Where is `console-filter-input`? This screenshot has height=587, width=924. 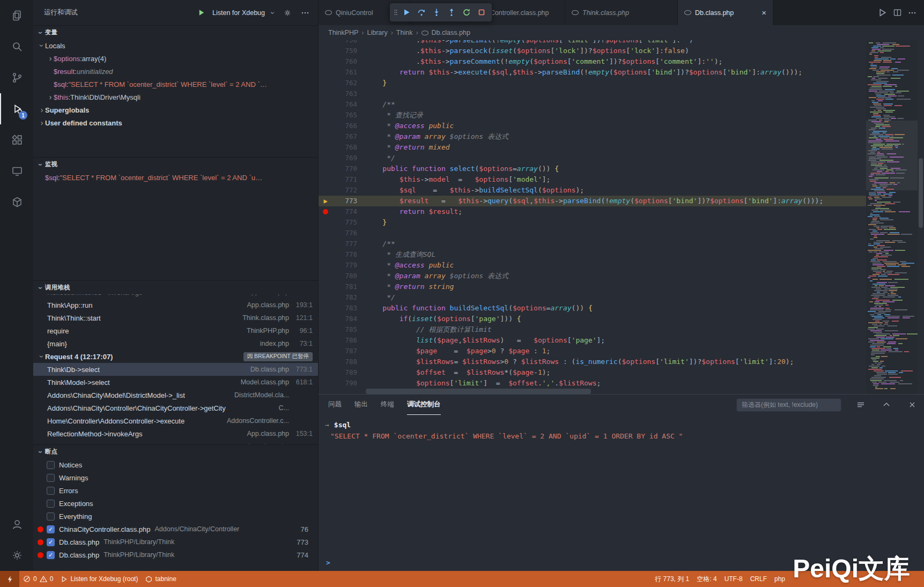
console-filter-input is located at coordinates (789, 405).